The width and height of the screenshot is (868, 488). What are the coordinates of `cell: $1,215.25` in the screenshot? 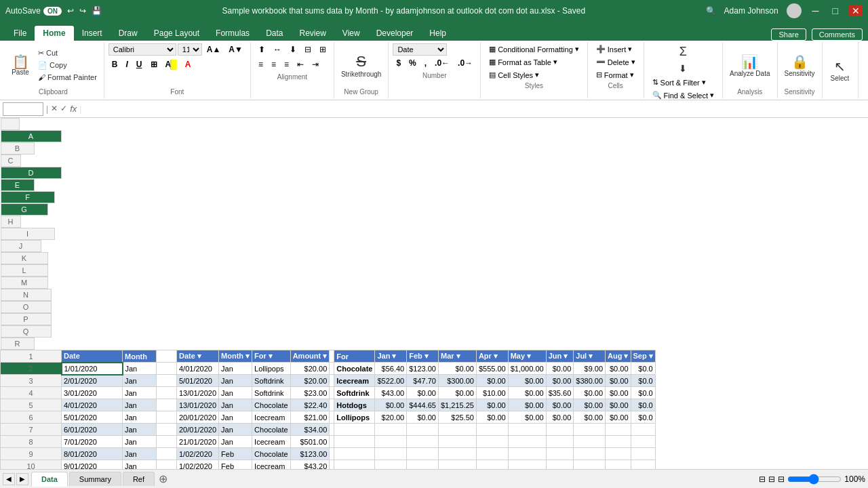 It's located at (457, 405).